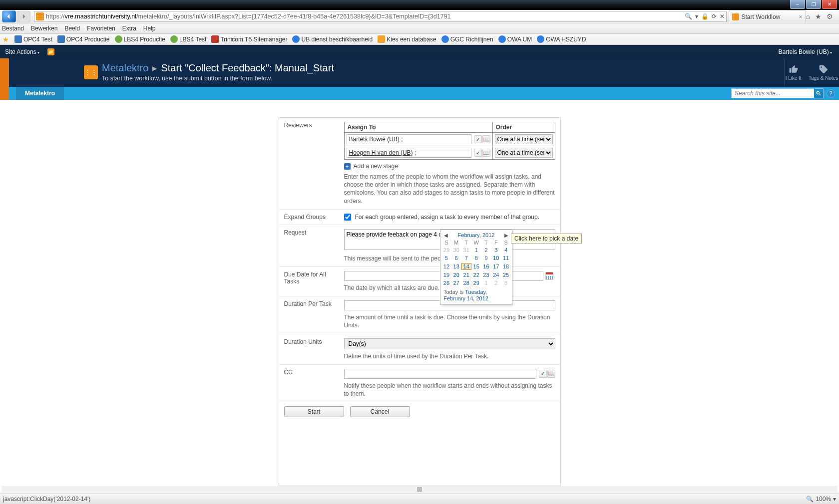 Image resolution: width=839 pixels, height=504 pixels. Describe the element at coordinates (466, 266) in the screenshot. I see `cal-day: 14` at that location.